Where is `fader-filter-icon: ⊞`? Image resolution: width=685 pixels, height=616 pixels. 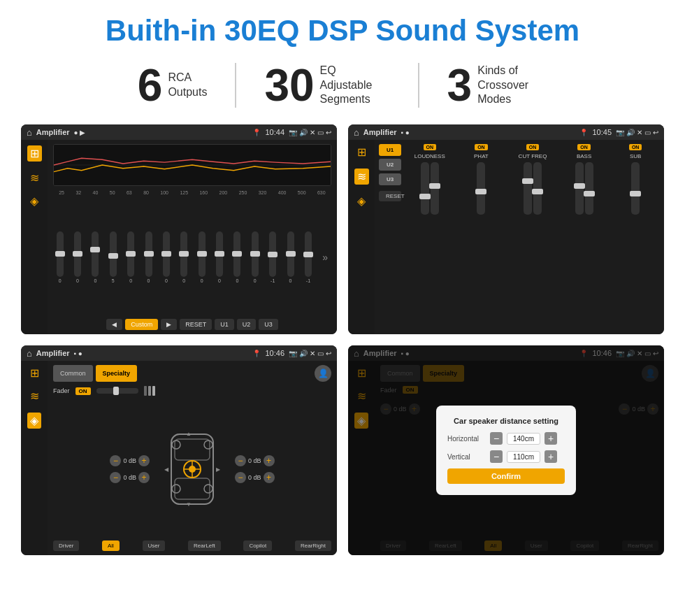 fader-filter-icon: ⊞ is located at coordinates (35, 373).